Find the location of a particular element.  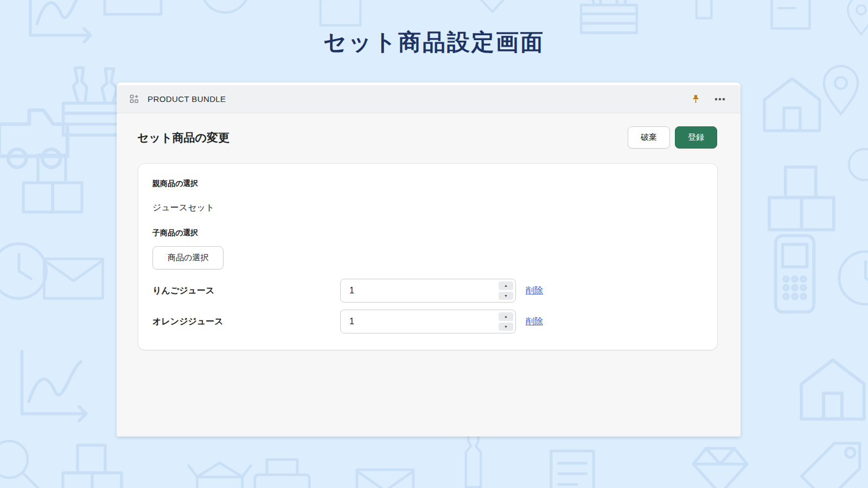

toolbar: セット商品の変更 破棄 登録 is located at coordinates (429, 131).